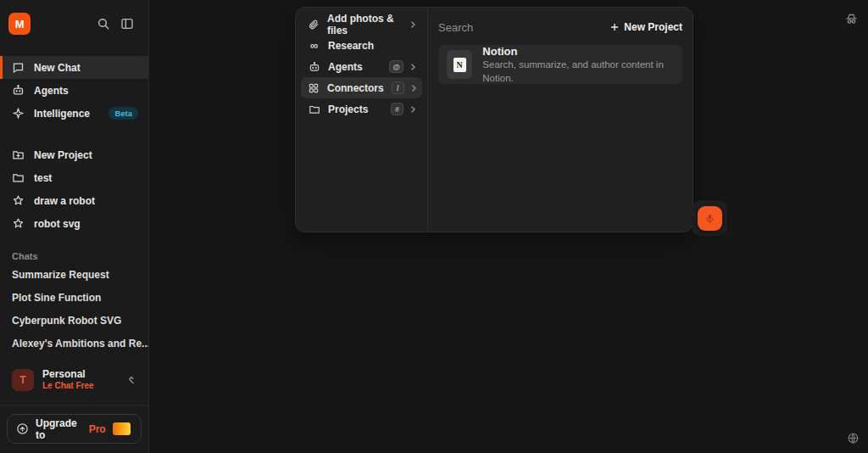  What do you see at coordinates (413, 25) in the screenshot?
I see `menu-item-meta` at bounding box center [413, 25].